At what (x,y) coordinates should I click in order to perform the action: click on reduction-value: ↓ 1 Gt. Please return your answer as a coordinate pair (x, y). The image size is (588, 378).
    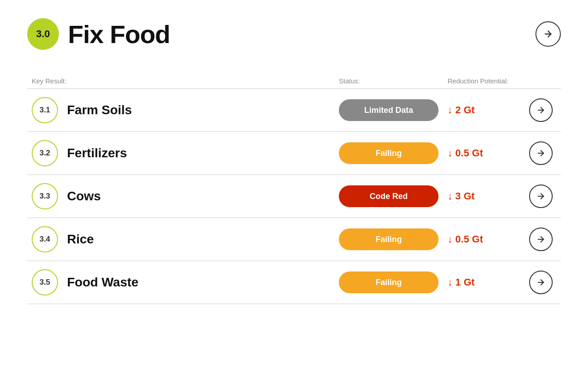
    Looking at the image, I should click on (488, 282).